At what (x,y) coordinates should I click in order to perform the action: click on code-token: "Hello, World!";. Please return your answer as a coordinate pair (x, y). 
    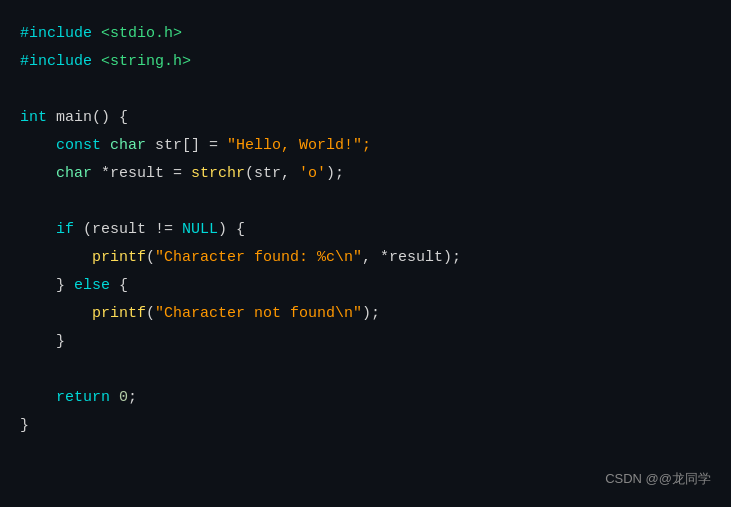
    Looking at the image, I should click on (299, 146).